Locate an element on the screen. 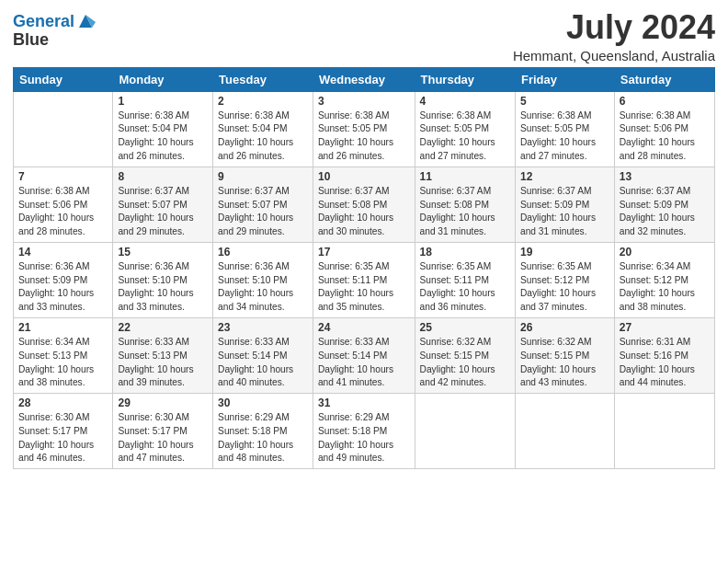 This screenshot has height=563, width=728. calendar-cell: 5Sunrise: 6:38 AMSunset: 5:05 PMDaylight… is located at coordinates (564, 129).